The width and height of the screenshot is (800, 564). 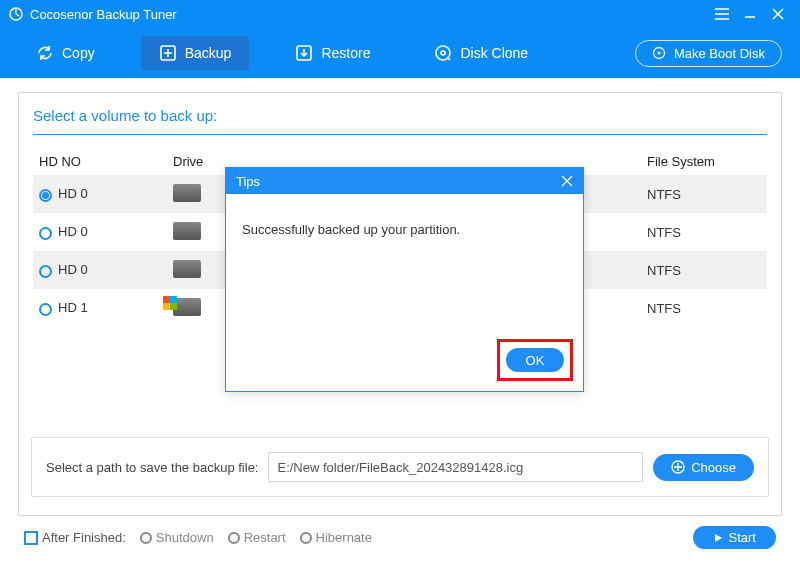 What do you see at coordinates (404, 230) in the screenshot?
I see `dialog-message: Successfully backed up your partition.` at bounding box center [404, 230].